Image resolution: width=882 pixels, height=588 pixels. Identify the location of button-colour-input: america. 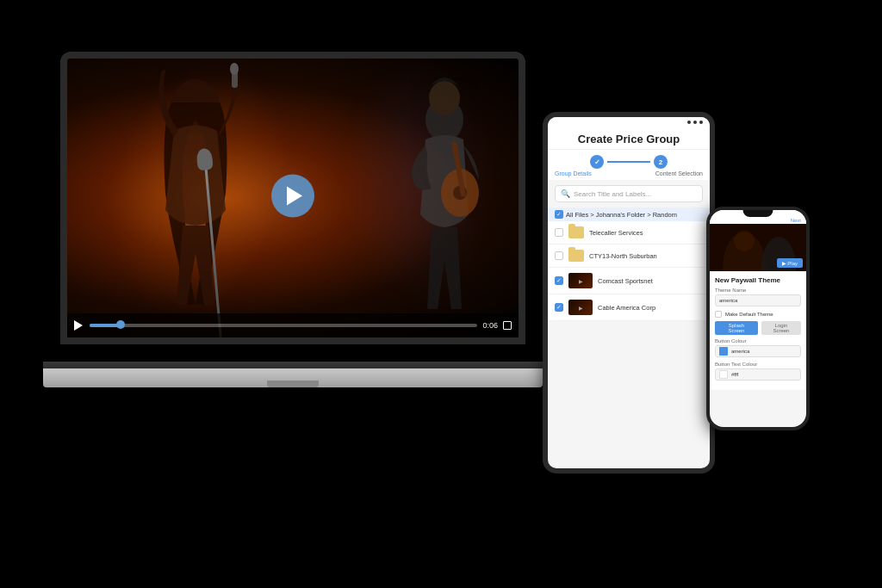
(758, 351).